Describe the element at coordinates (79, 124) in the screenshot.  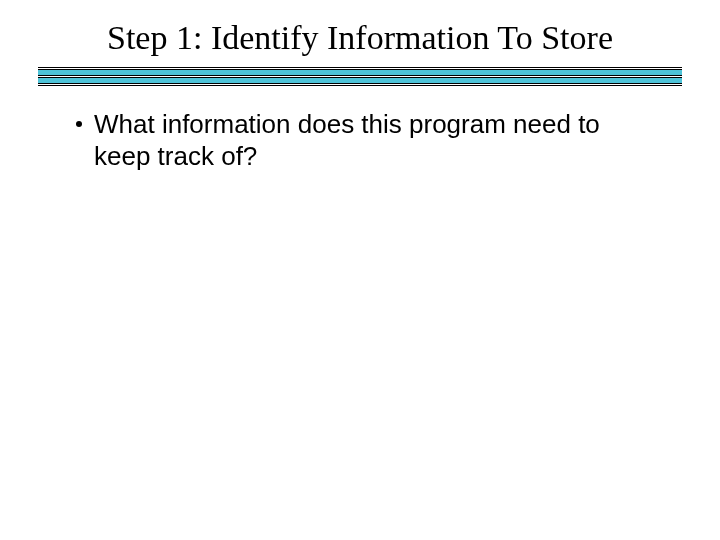
I see `bullet-icon` at that location.